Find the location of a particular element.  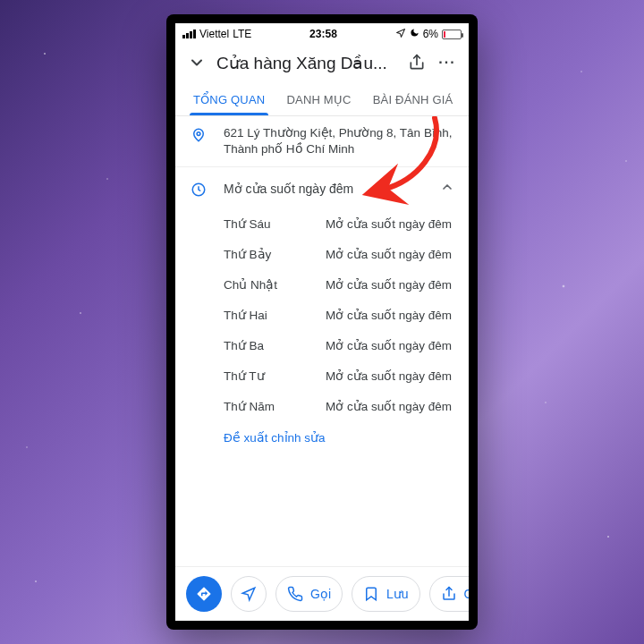

battery-icon is located at coordinates (452, 34).